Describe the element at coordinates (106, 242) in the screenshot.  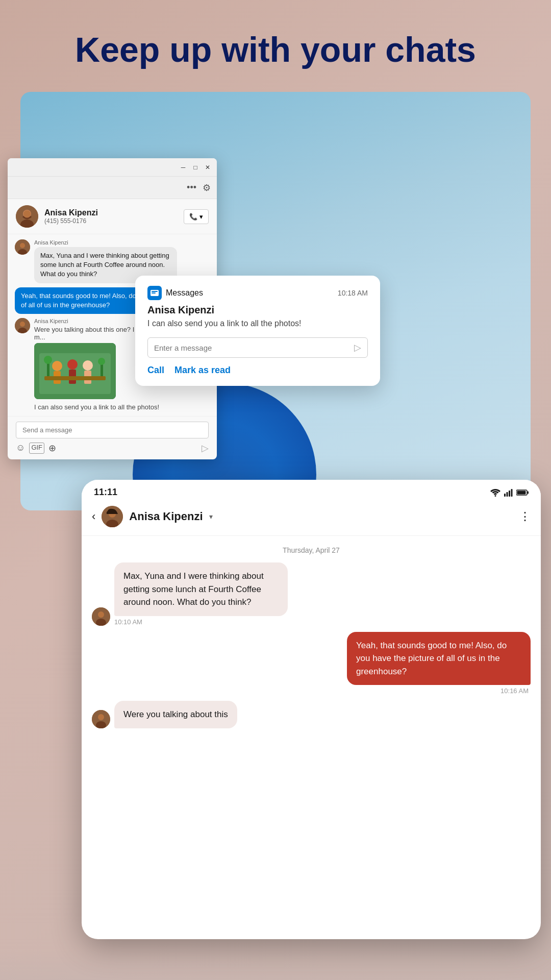
I see `message-sender-1: Anisa Kipenzi` at that location.